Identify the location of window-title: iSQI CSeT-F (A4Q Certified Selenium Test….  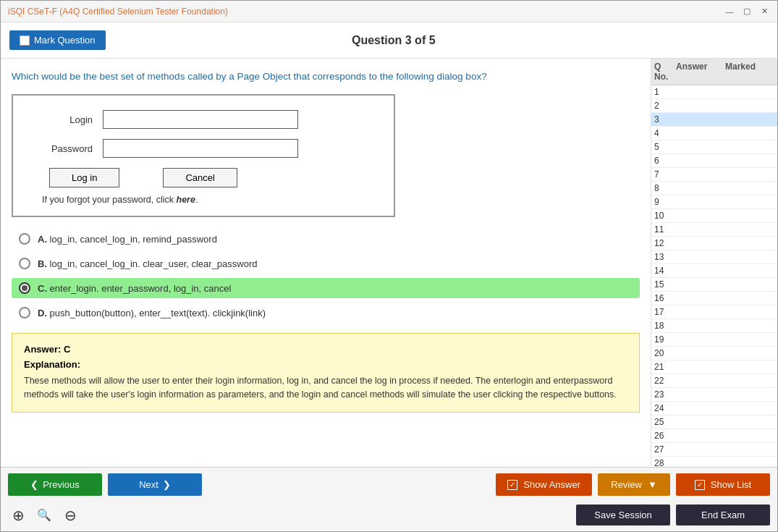
(118, 12).